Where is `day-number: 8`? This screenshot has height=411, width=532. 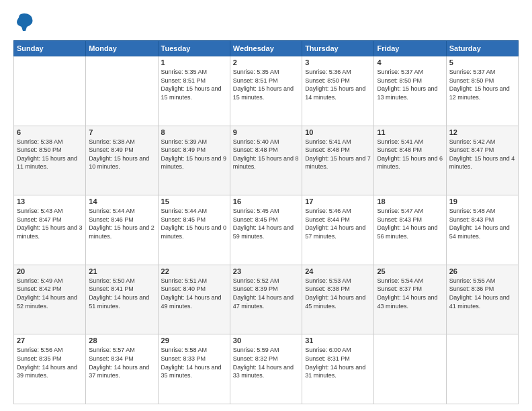
day-number: 8 is located at coordinates (194, 132).